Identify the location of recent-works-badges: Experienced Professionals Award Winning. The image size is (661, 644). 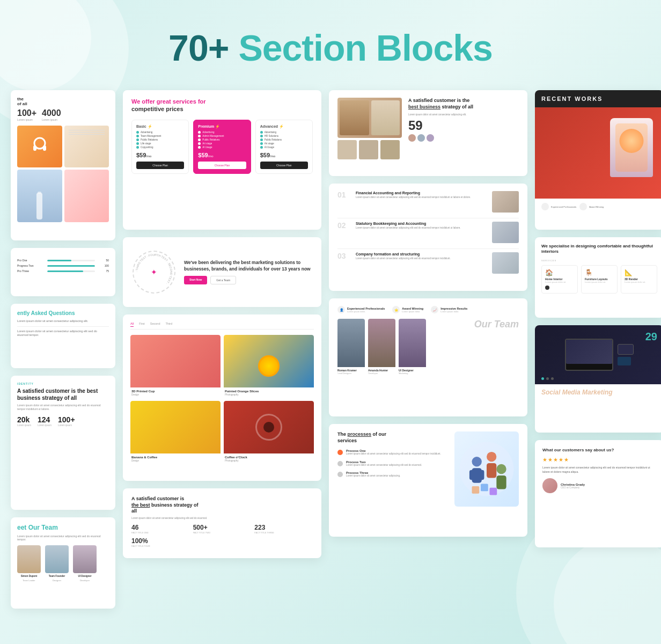
(598, 207).